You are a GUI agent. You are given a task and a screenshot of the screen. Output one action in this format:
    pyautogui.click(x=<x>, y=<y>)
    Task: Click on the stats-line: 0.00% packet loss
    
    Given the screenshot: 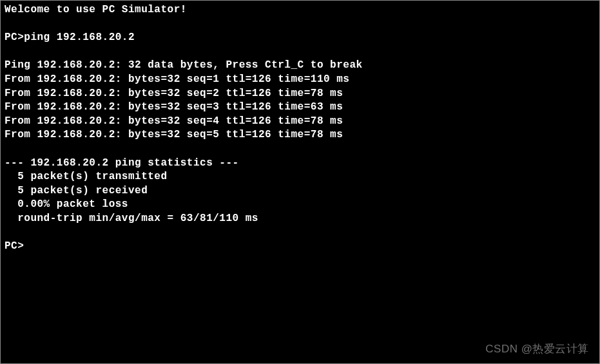 What is the action you would take?
    pyautogui.click(x=300, y=205)
    